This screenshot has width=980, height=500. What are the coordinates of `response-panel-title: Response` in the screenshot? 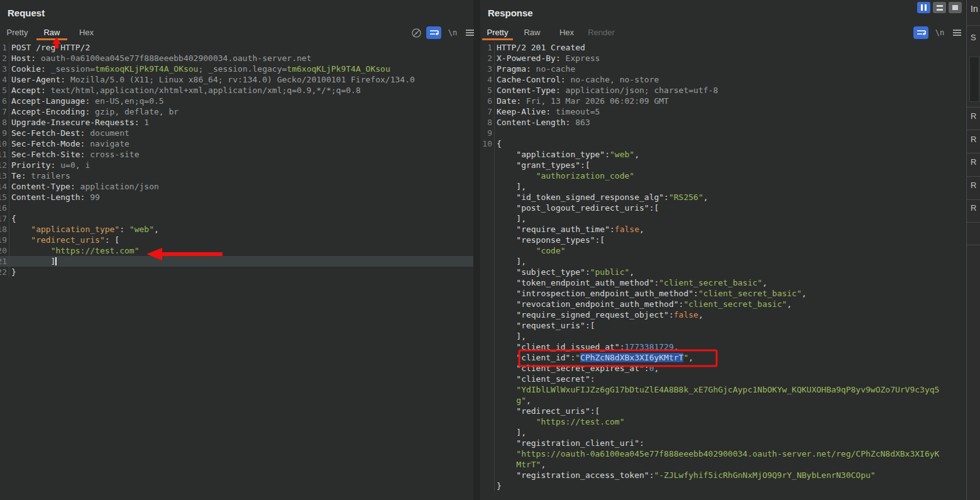 It's located at (510, 13).